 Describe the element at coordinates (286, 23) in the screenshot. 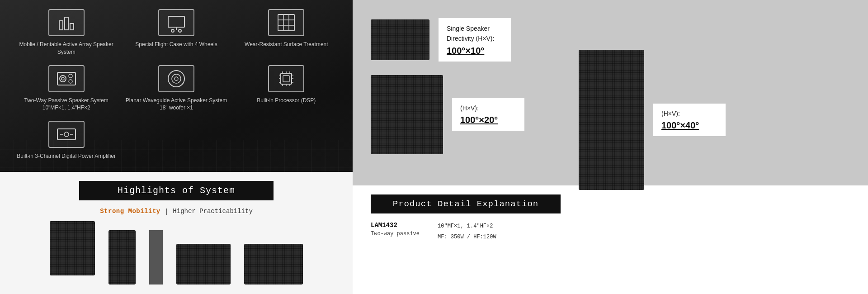

I see `grid-surface-icon` at that location.